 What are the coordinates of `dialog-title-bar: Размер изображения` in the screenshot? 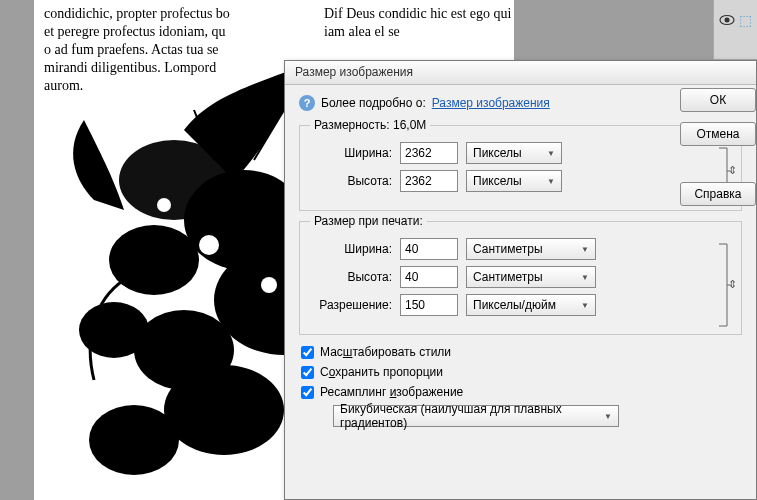 It's located at (520, 73).